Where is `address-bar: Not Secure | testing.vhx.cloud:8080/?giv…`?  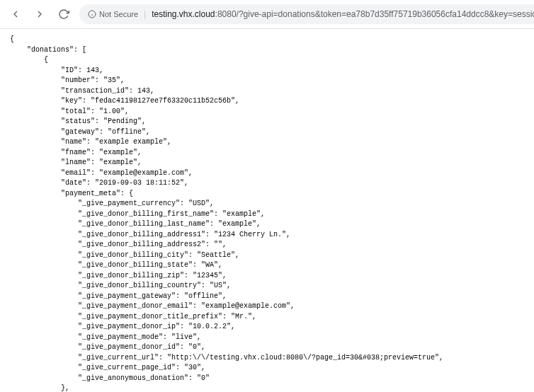
address-bar: Not Secure | testing.vhx.cloud:8080/?giv… is located at coordinates (307, 14).